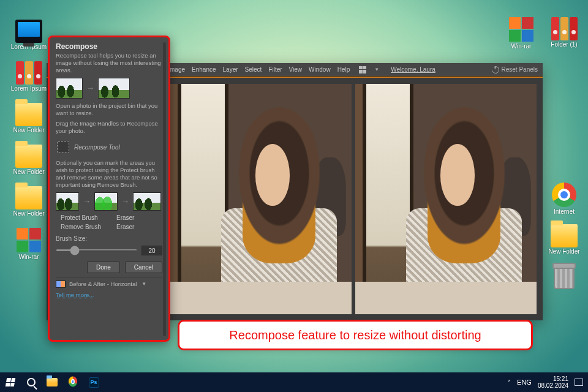 This screenshot has width=588, height=392. What do you see at coordinates (140, 227) in the screenshot?
I see `eraser-2-label: Eraser` at bounding box center [140, 227].